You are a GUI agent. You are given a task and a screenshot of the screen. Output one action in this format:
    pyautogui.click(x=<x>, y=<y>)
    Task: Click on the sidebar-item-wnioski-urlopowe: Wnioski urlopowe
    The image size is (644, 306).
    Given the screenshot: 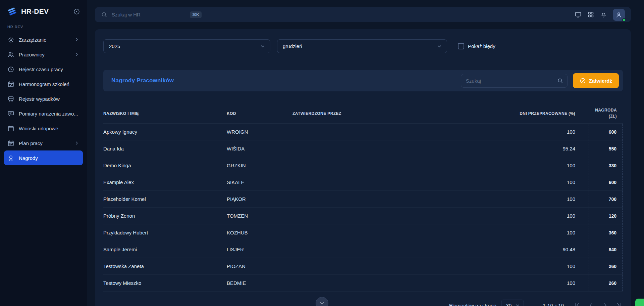 What is the action you would take?
    pyautogui.click(x=44, y=128)
    